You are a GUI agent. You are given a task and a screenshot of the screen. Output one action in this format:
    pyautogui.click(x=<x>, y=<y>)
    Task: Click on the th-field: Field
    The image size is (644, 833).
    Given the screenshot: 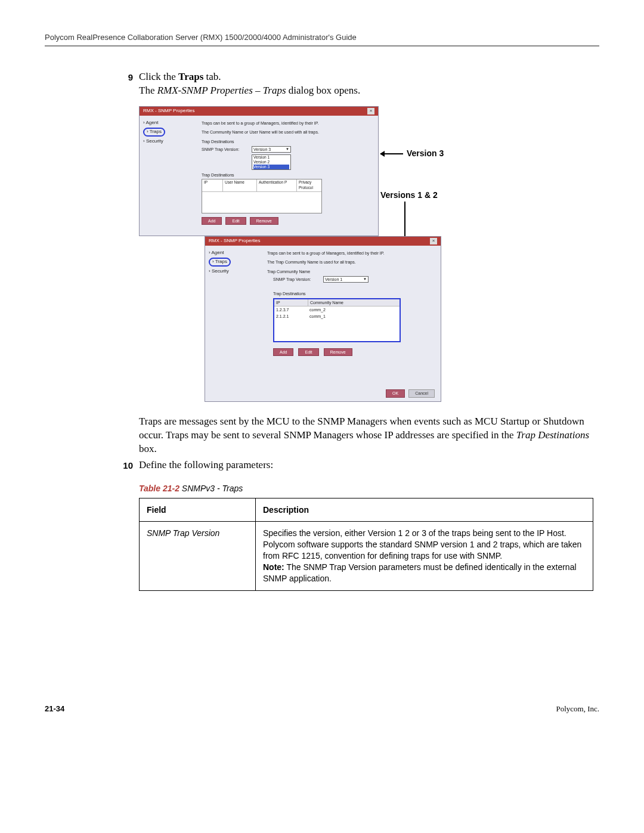 What is the action you would take?
    pyautogui.click(x=198, y=510)
    